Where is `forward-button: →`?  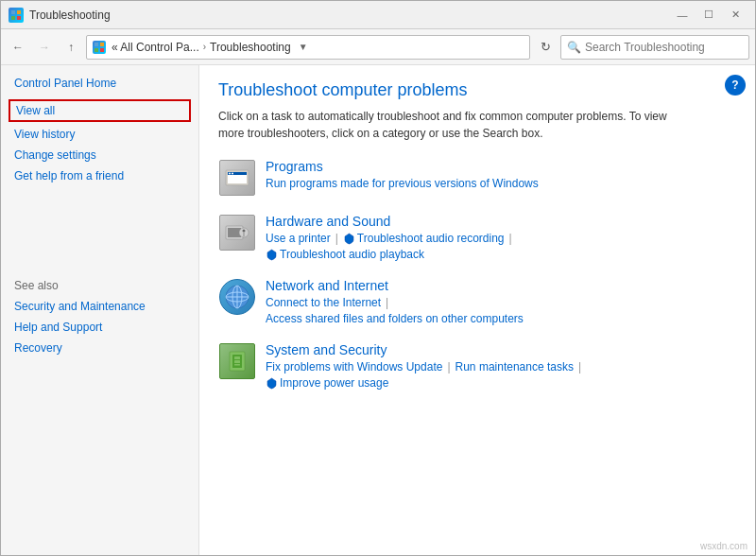 forward-button: → is located at coordinates (44, 47).